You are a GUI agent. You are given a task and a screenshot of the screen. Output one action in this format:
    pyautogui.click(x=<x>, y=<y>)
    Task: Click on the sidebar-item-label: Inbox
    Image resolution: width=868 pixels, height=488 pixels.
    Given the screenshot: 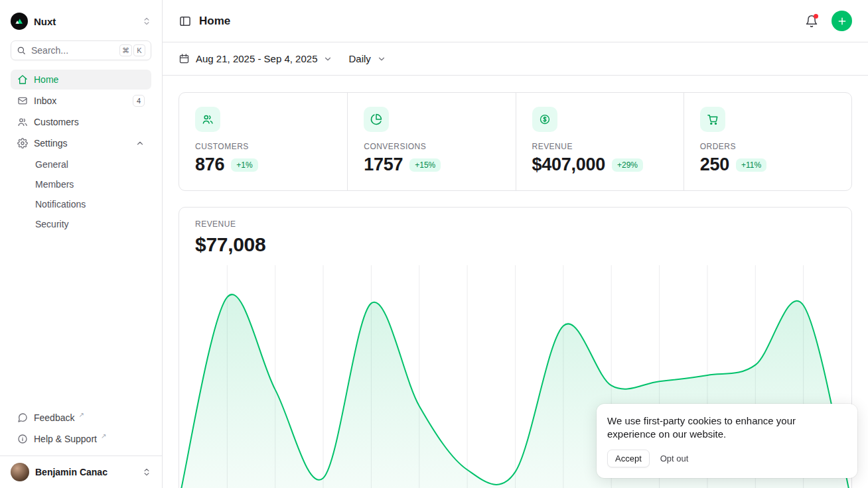 What is the action you would take?
    pyautogui.click(x=45, y=101)
    